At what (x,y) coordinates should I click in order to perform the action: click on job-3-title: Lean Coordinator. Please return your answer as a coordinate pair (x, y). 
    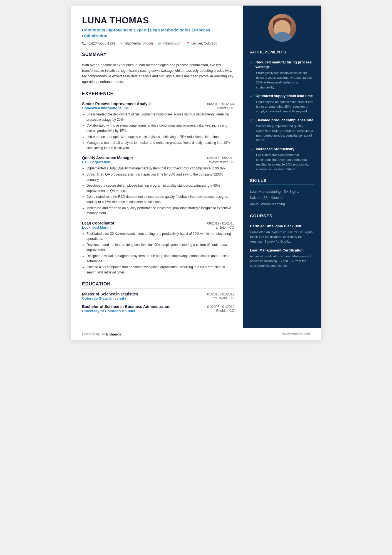
    Looking at the image, I should click on (98, 223).